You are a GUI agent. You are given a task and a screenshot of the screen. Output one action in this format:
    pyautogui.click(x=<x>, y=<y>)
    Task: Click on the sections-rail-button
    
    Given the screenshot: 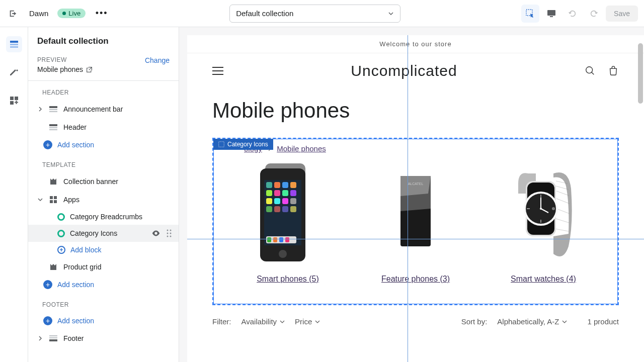 What is the action you would take?
    pyautogui.click(x=14, y=44)
    